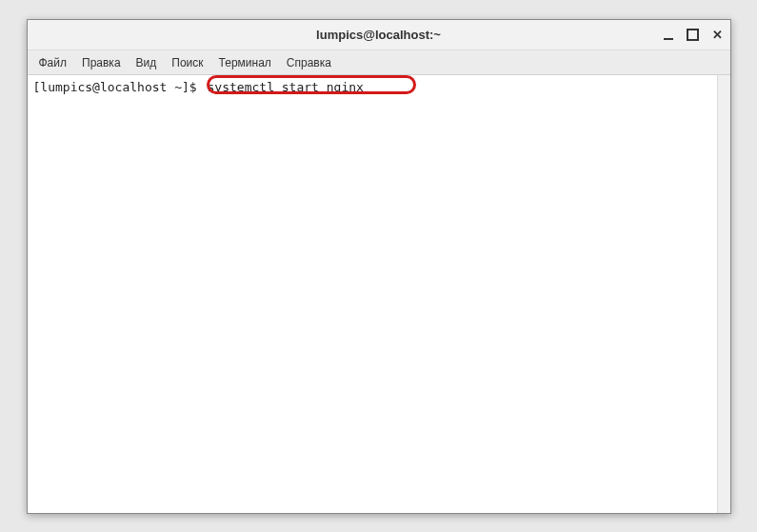 This screenshot has width=757, height=532. What do you see at coordinates (309, 63) in the screenshot?
I see `menu-help: Справка` at bounding box center [309, 63].